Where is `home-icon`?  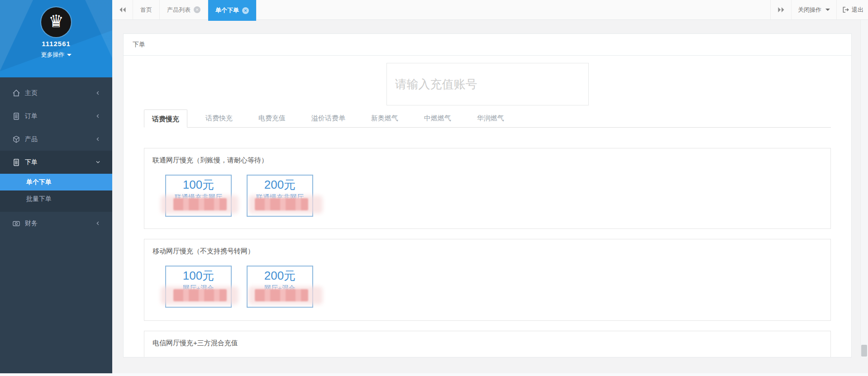 home-icon is located at coordinates (16, 93).